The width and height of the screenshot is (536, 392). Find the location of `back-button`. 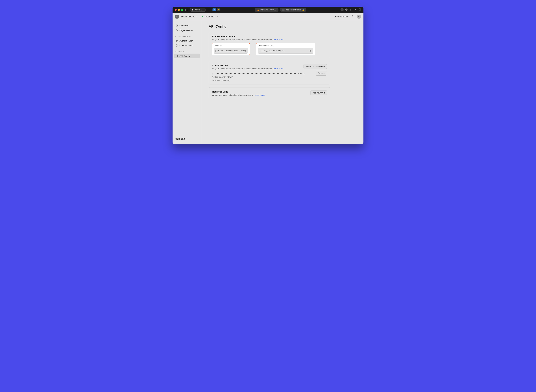

back-button is located at coordinates (209, 10).